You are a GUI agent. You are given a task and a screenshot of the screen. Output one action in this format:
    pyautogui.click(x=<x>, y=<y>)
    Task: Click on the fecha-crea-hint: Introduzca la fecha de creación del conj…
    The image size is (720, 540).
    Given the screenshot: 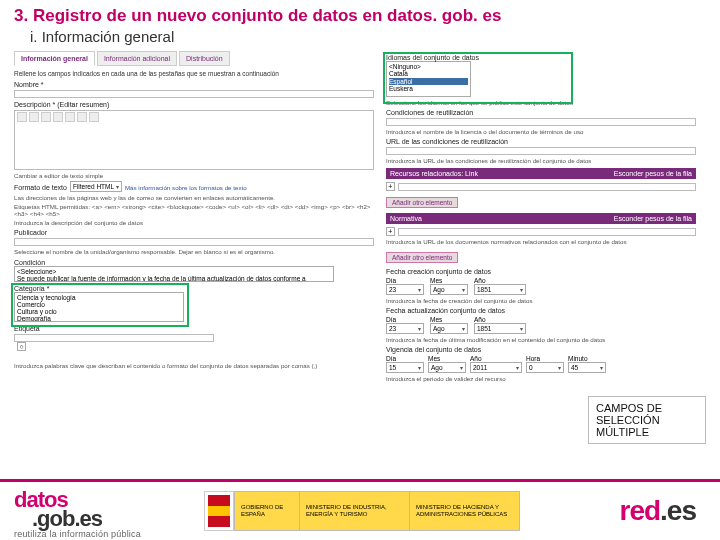 What is the action you would take?
    pyautogui.click(x=541, y=300)
    